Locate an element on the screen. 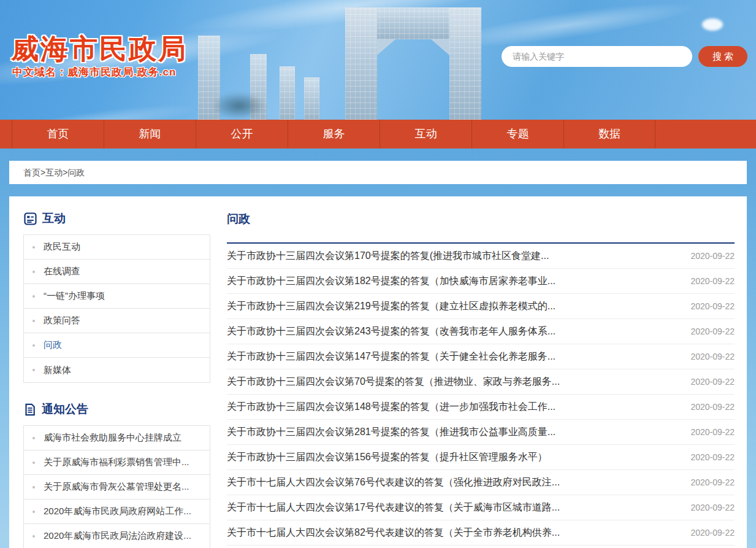 Image resolution: width=756 pixels, height=548 pixels. sidebar-section-title: 互动 is located at coordinates (54, 218).